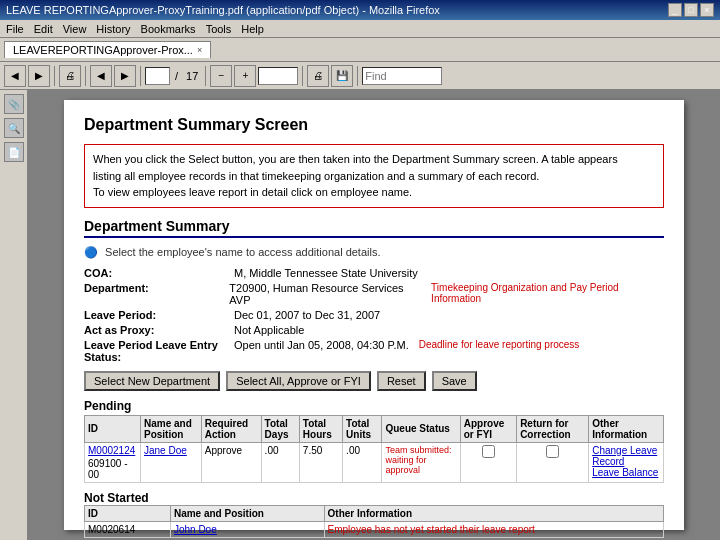 This screenshot has height=540, width=720. Describe the element at coordinates (15, 29) in the screenshot. I see `menu-file: File` at that location.